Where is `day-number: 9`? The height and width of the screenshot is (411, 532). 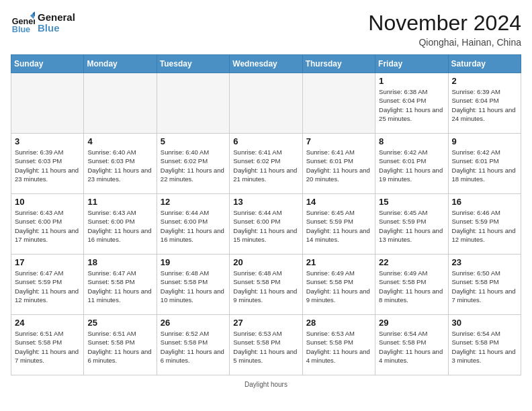
day-number: 9 is located at coordinates (485, 141).